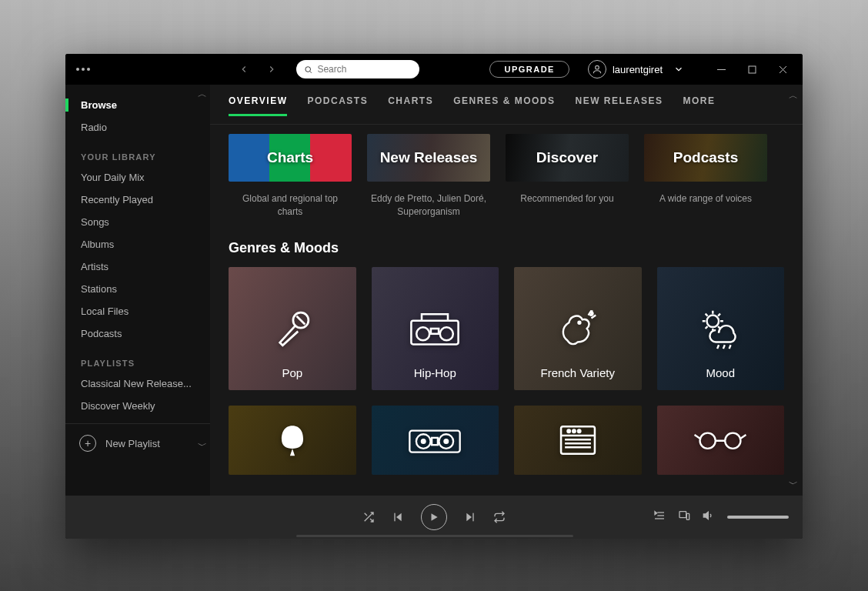 The height and width of the screenshot is (591, 868). I want to click on search-input, so click(365, 69).